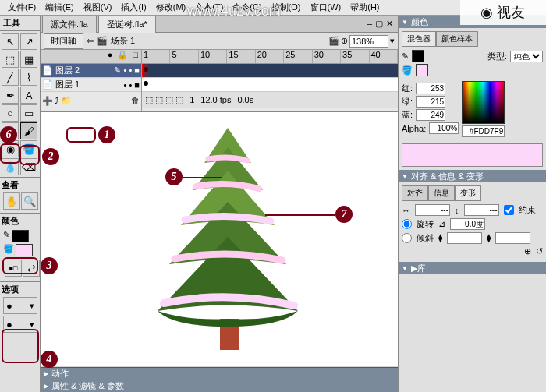  What do you see at coordinates (127, 24) in the screenshot?
I see `tab-christmas-tree: 圣诞树.fla*` at bounding box center [127, 24].